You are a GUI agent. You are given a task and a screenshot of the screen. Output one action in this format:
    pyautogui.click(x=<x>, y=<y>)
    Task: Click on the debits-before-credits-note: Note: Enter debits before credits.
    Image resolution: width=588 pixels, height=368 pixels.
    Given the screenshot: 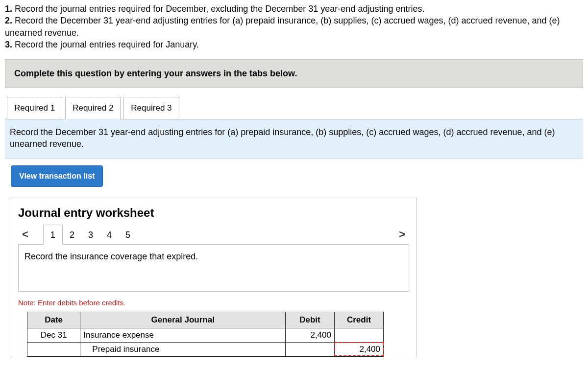 What is the action you would take?
    pyautogui.click(x=214, y=301)
    